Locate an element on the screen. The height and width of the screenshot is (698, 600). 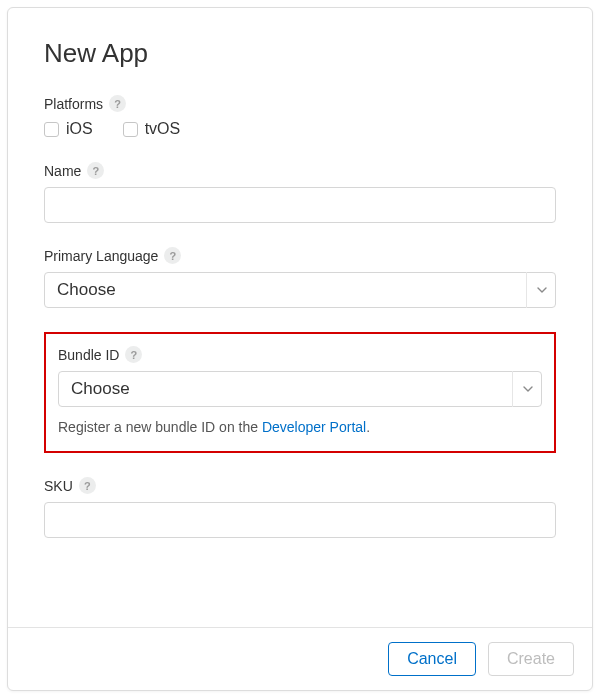
checkbox-tvos is located at coordinates (130, 130).